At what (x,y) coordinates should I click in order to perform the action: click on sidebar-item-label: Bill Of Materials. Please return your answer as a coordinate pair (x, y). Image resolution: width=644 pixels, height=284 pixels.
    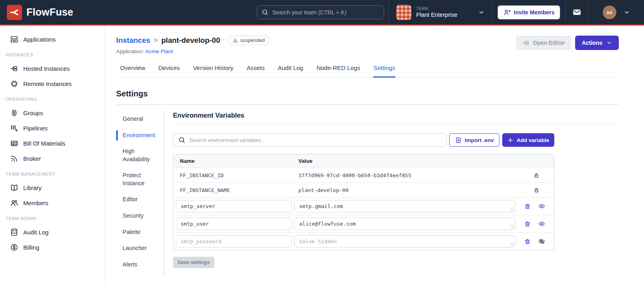
    Looking at the image, I should click on (44, 143).